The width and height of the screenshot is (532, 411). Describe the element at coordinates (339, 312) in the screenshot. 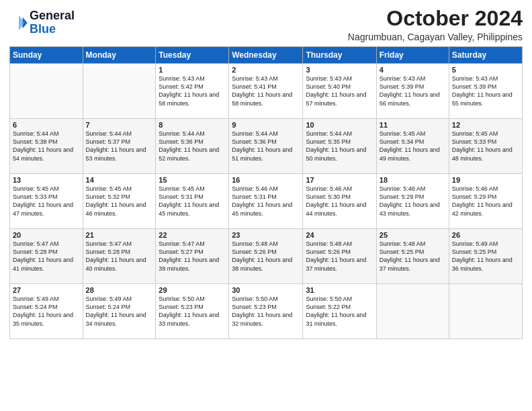

I see `cell-content: Sunrise: 5:50 AMSunset: 5:22 PMDaylight:…` at that location.